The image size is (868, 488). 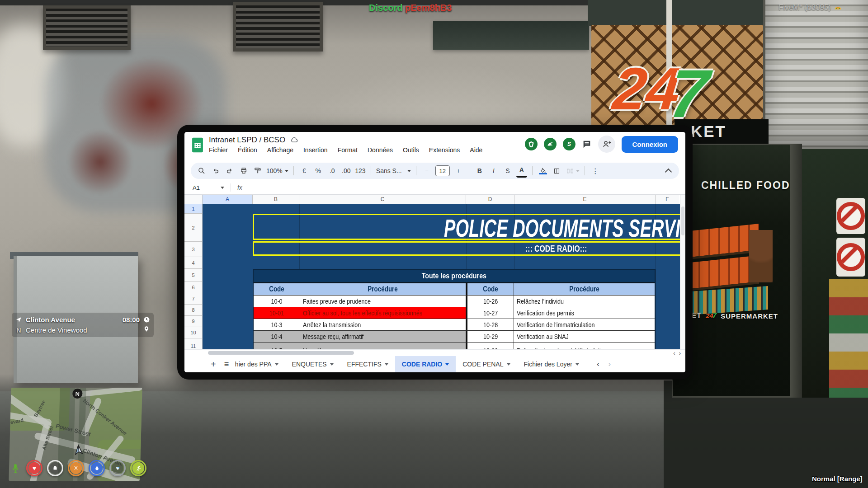 What do you see at coordinates (464, 188) in the screenshot?
I see `formula-input` at bounding box center [464, 188].